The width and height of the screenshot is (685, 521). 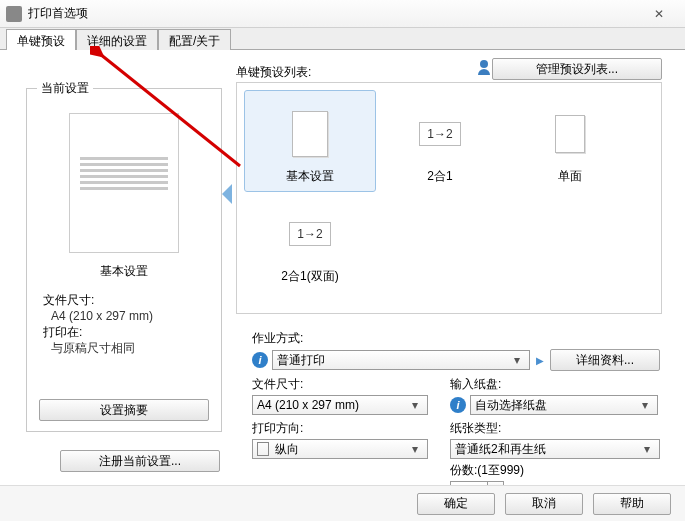 What do you see at coordinates (263, 449) in the screenshot?
I see `portrait-icon` at bounding box center [263, 449].